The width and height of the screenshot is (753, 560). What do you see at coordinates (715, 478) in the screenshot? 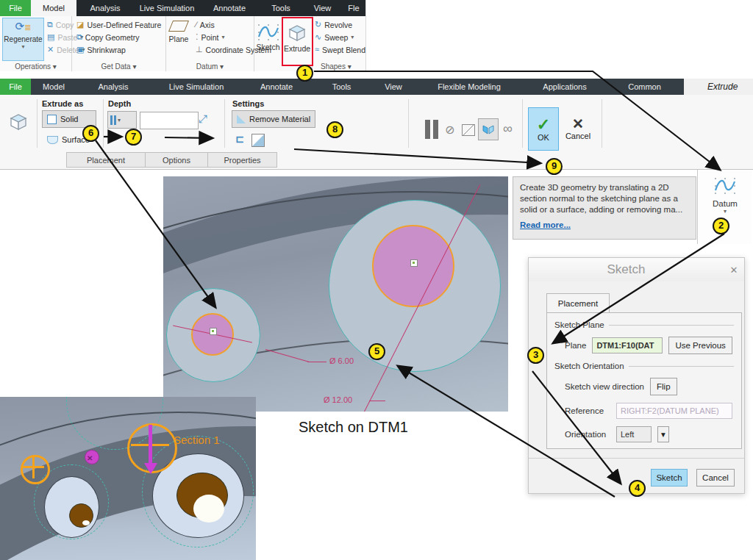
I see `sketch-cancel-button: Cancel` at bounding box center [715, 478].